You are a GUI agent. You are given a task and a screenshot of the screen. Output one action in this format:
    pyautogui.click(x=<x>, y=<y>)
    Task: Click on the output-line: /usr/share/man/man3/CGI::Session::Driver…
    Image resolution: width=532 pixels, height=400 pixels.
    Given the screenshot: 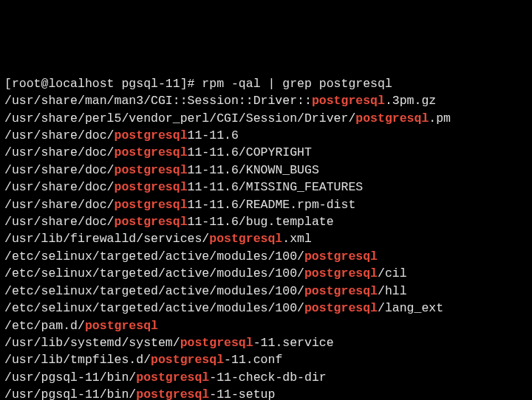 What is the action you would take?
    pyautogui.click(x=266, y=100)
    